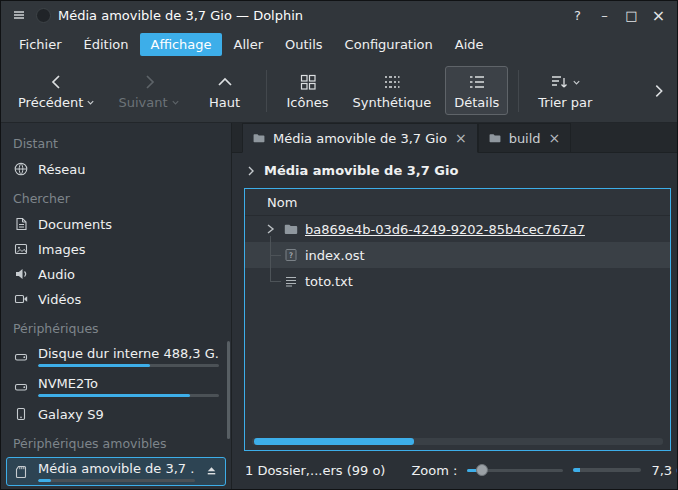  I want to click on menu-edition: Édition, so click(106, 44).